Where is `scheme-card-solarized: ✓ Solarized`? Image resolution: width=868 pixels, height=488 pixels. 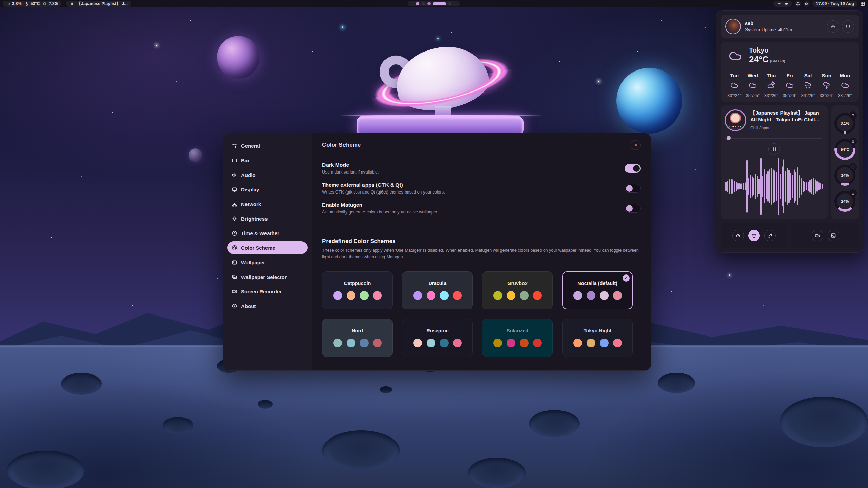 scheme-card-solarized: ✓ Solarized is located at coordinates (517, 338).